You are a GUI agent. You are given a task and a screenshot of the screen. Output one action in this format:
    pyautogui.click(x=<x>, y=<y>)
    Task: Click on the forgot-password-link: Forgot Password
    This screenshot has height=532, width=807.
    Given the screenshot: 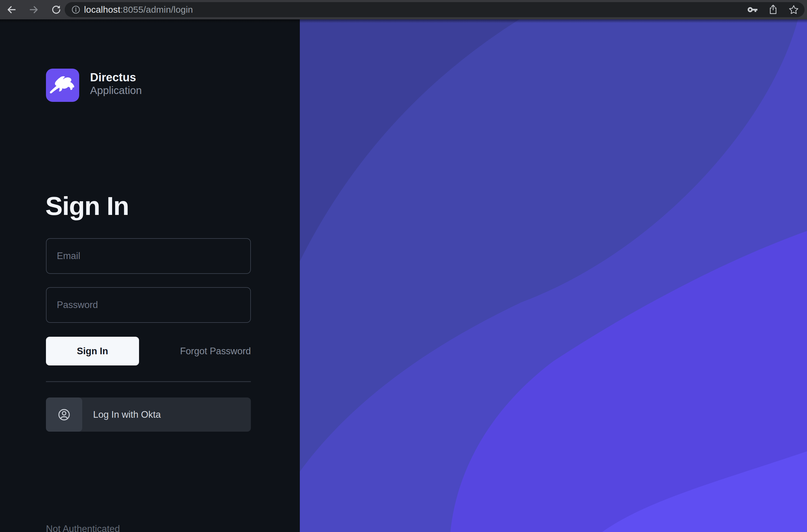 What is the action you would take?
    pyautogui.click(x=195, y=351)
    